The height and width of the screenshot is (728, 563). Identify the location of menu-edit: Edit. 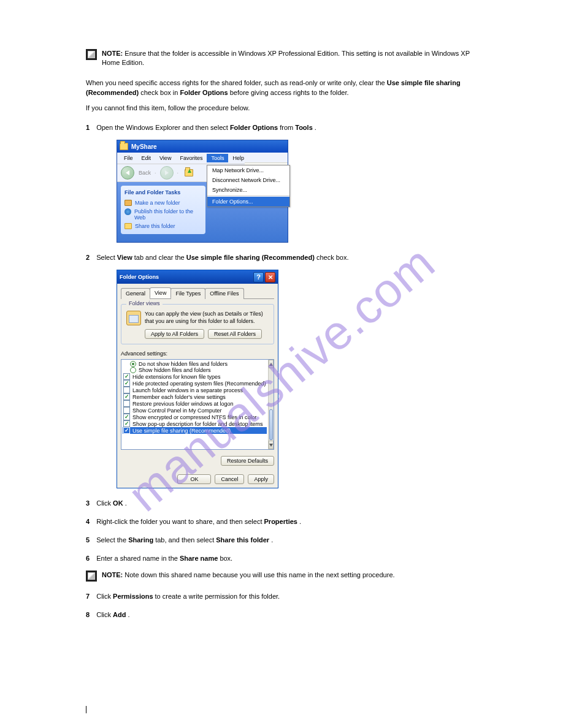
(147, 158).